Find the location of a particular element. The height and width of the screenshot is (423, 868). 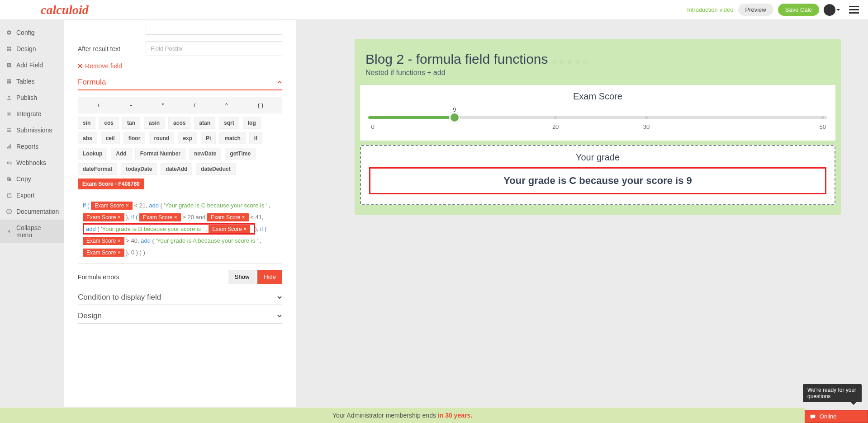

hamburger-menu is located at coordinates (854, 10).